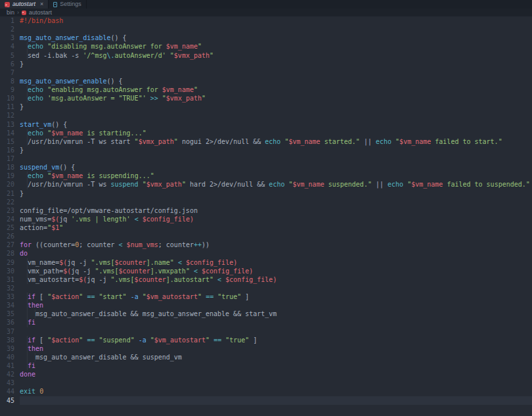  Describe the element at coordinates (41, 392) in the screenshot. I see `code-token: 0` at that location.